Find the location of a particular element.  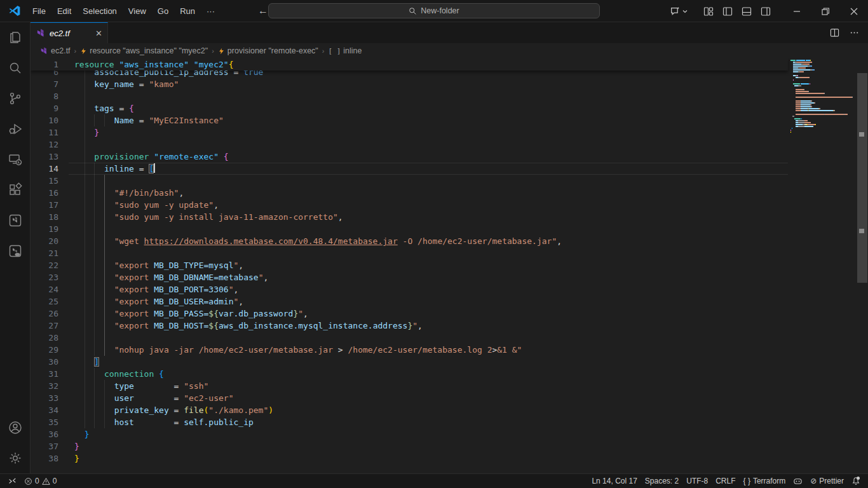

code-line: 38} is located at coordinates (409, 459).